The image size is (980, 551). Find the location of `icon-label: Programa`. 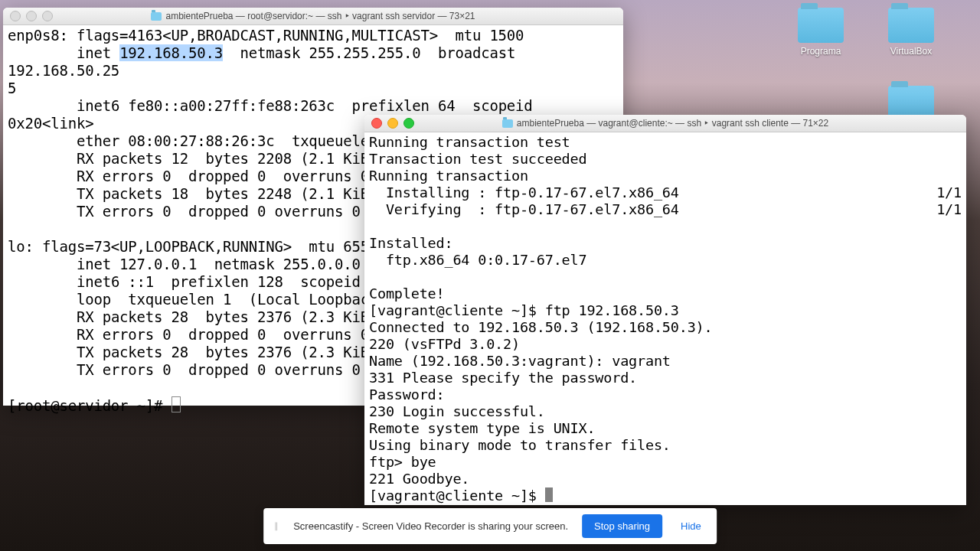

icon-label: Programa is located at coordinates (821, 51).